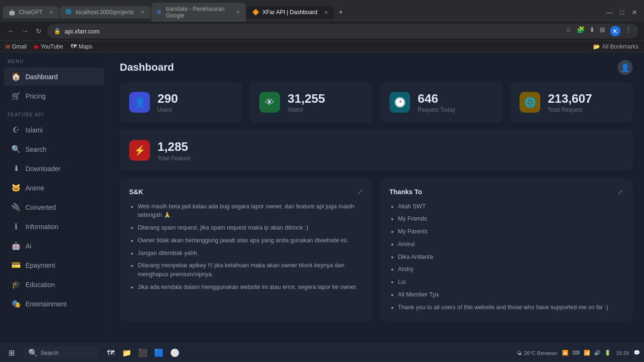 The height and width of the screenshot is (362, 644). I want to click on bookmark-maps: 🗺 Maps, so click(82, 46).